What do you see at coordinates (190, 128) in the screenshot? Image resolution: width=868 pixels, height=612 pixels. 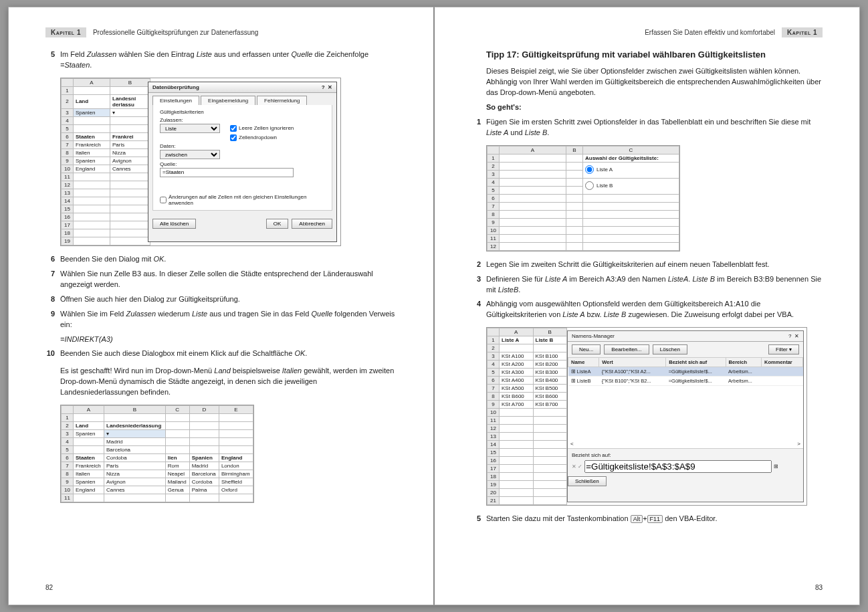 I see `allow-select: Liste` at bounding box center [190, 128].